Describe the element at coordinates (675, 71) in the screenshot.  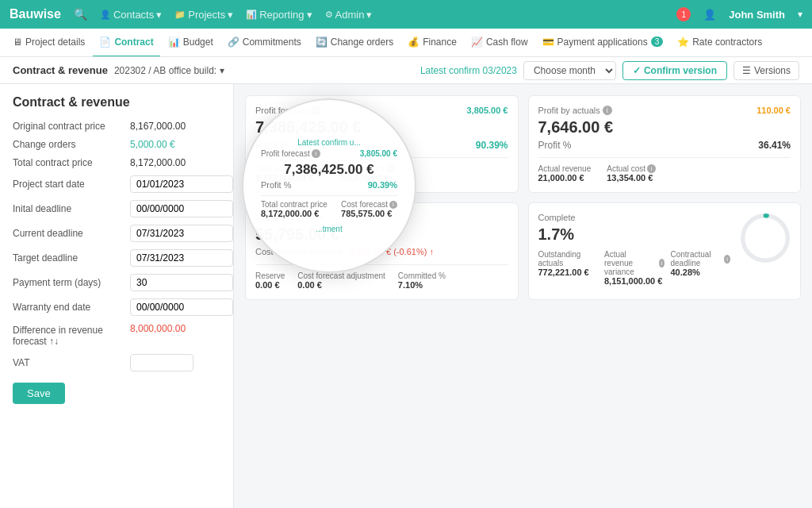
I see `confirm-version-button: ✓ Confirm version` at that location.